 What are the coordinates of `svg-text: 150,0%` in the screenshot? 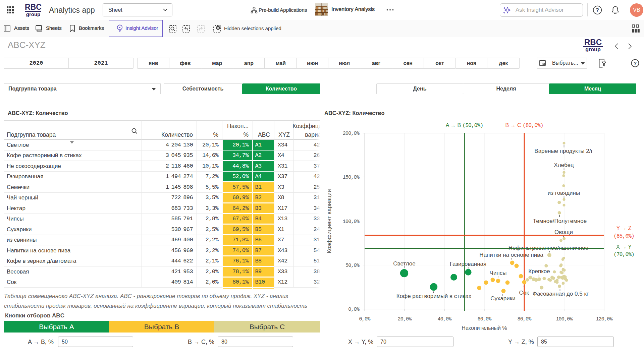 It's located at (352, 178).